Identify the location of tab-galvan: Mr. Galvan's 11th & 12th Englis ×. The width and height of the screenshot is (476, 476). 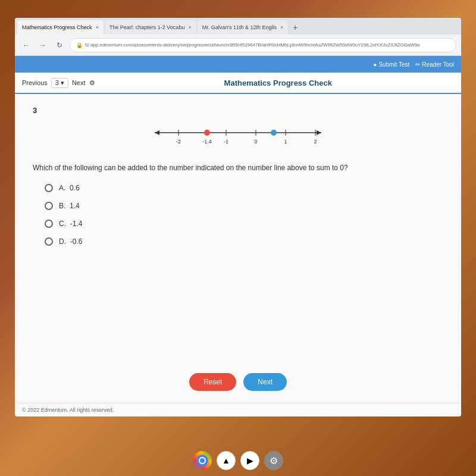
(243, 27).